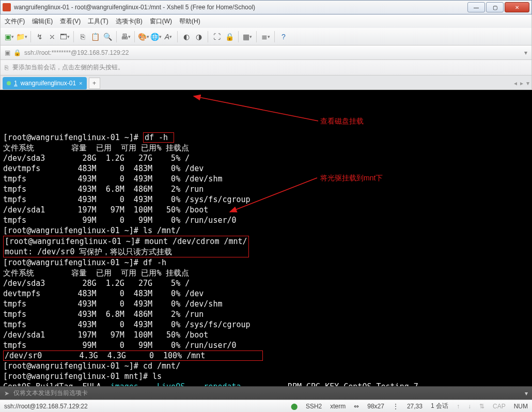 This screenshot has width=532, height=412. Describe the element at coordinates (68, 67) in the screenshot. I see `session-hint-text: 要添加当前会话，点击左侧的箭头按钮。` at that location.